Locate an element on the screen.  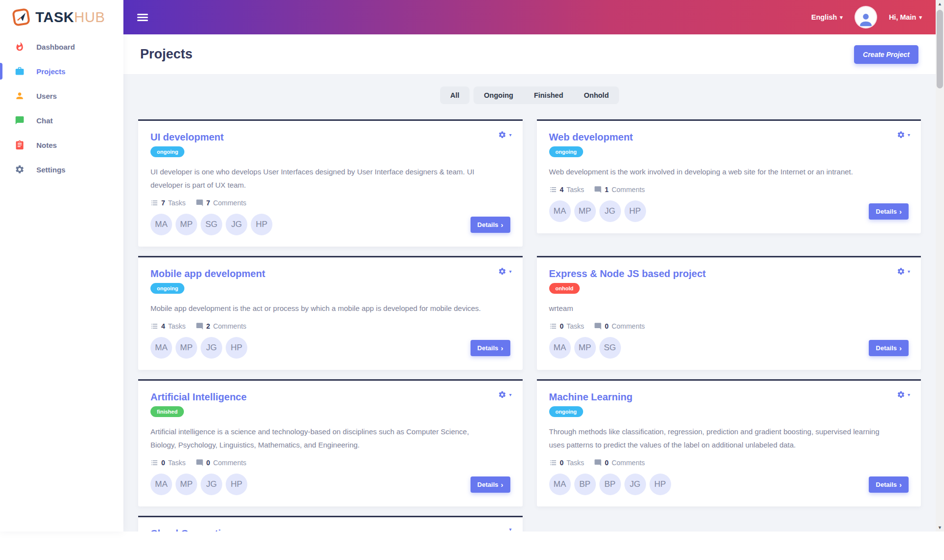
task-list-icon is located at coordinates (553, 326).